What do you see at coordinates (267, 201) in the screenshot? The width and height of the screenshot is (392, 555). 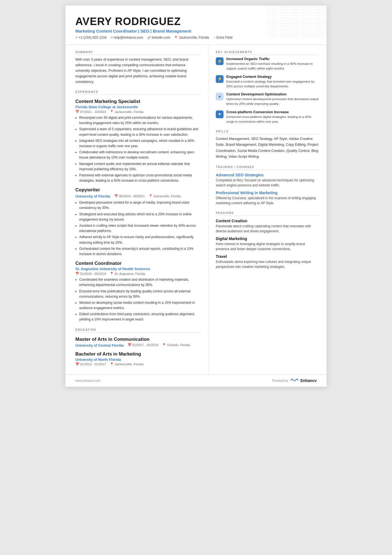 I see `training-desc-1: Offered by Coursera; specialized in the …` at bounding box center [267, 201].